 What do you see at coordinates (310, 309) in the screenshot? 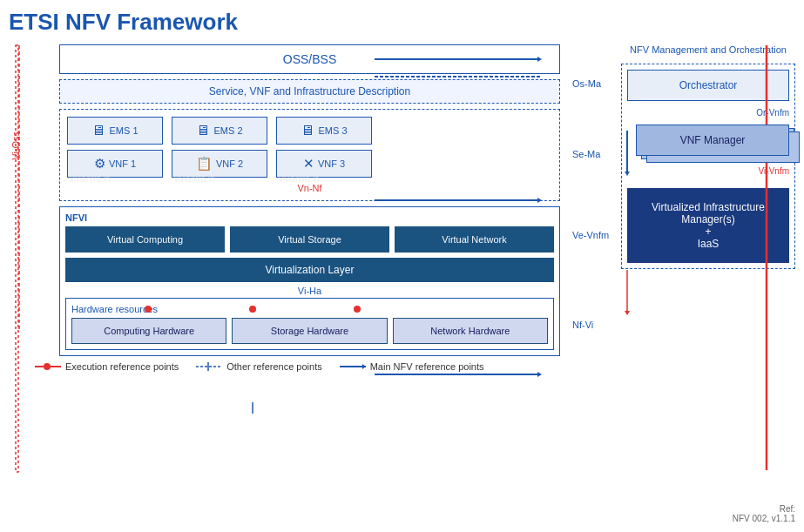
I see `hw-label: Hardware resources` at bounding box center [310, 309].